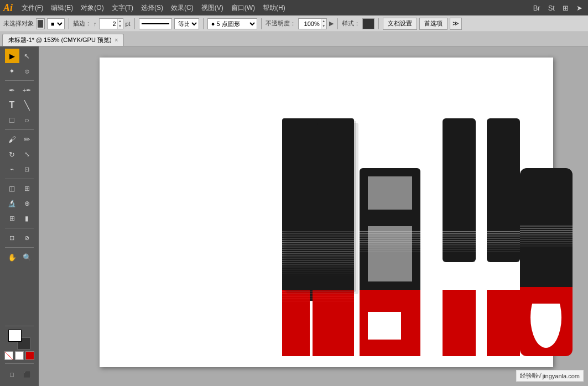 Image resolution: width=588 pixels, height=386 pixels. What do you see at coordinates (27, 257) in the screenshot?
I see `zoom-tool: 🔍` at bounding box center [27, 257].